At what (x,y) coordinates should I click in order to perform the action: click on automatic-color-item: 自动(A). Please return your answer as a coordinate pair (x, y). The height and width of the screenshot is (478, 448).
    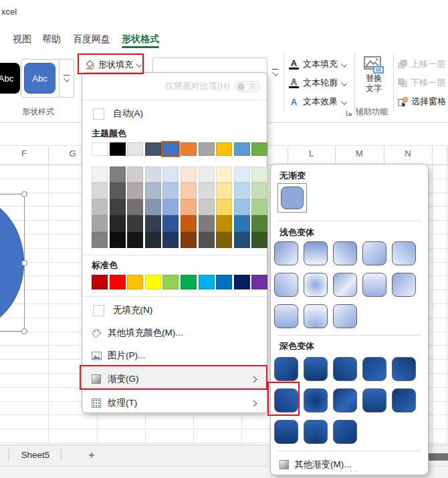
    Looking at the image, I should click on (118, 114).